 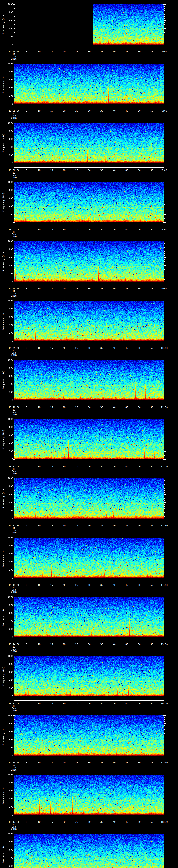 I want to click on x-axis-line, so click(x=89, y=642).